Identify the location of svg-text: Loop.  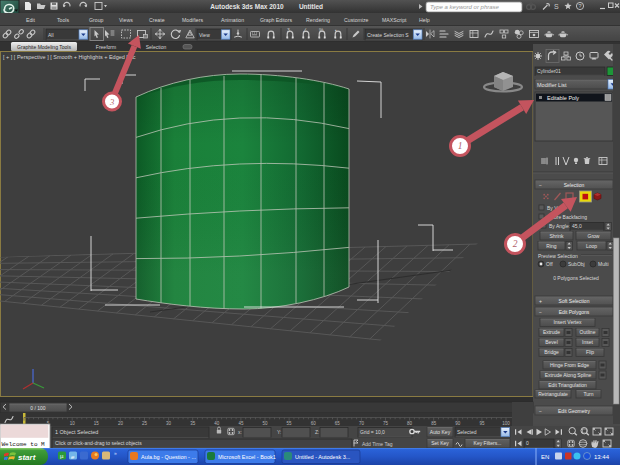
(592, 246).